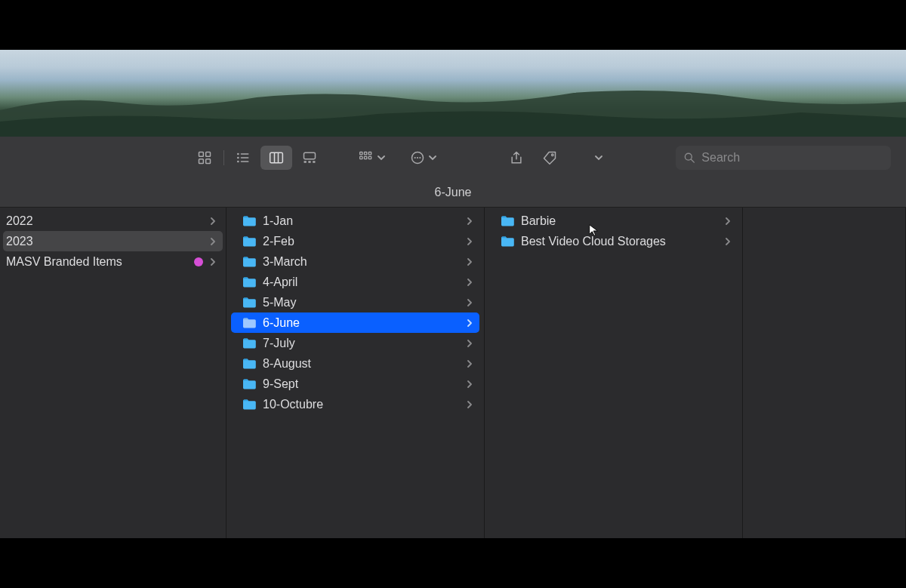  What do you see at coordinates (424, 158) in the screenshot?
I see `action-menu-button` at bounding box center [424, 158].